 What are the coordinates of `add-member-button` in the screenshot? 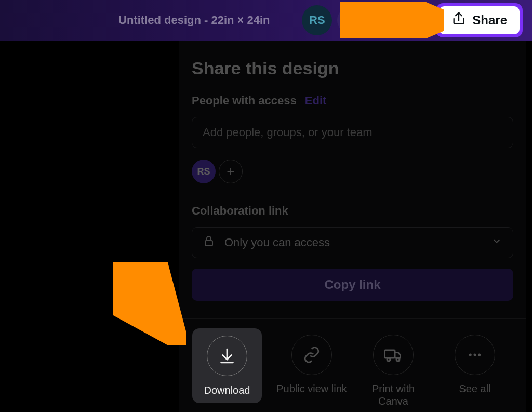 It's located at (351, 20).